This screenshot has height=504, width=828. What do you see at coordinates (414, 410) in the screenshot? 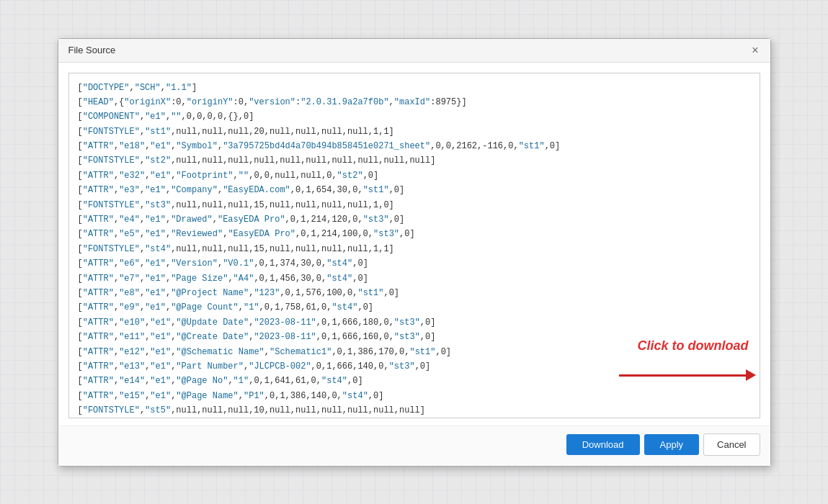
I see `code-line: ["FONTSTYLE","st5",null,null,null,10,nul…` at bounding box center [414, 410].